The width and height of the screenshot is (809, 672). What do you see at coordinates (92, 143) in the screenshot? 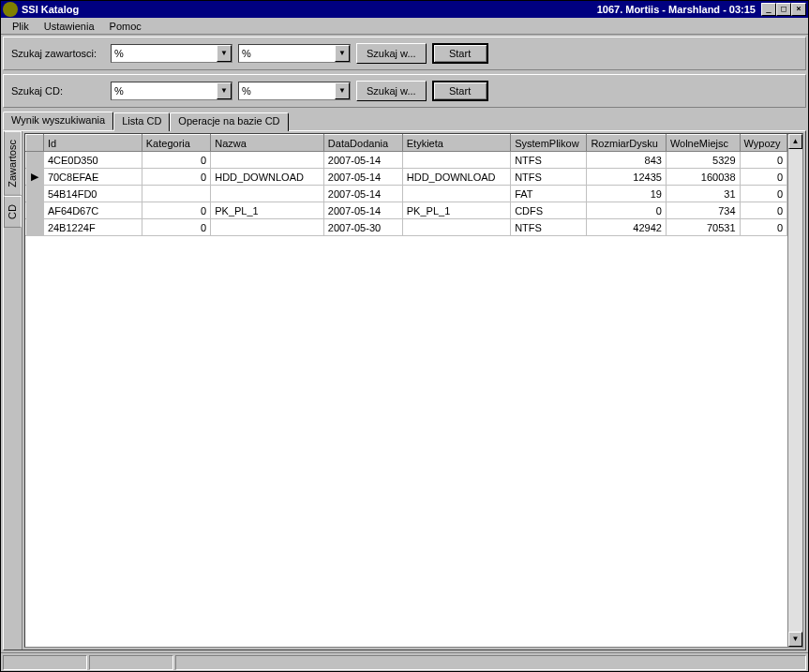
I see `col-id: Id` at bounding box center [92, 143].